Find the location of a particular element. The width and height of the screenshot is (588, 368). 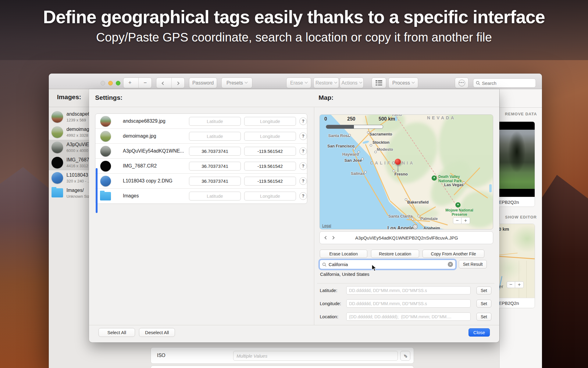

city-label: Modesto is located at coordinates (385, 150).